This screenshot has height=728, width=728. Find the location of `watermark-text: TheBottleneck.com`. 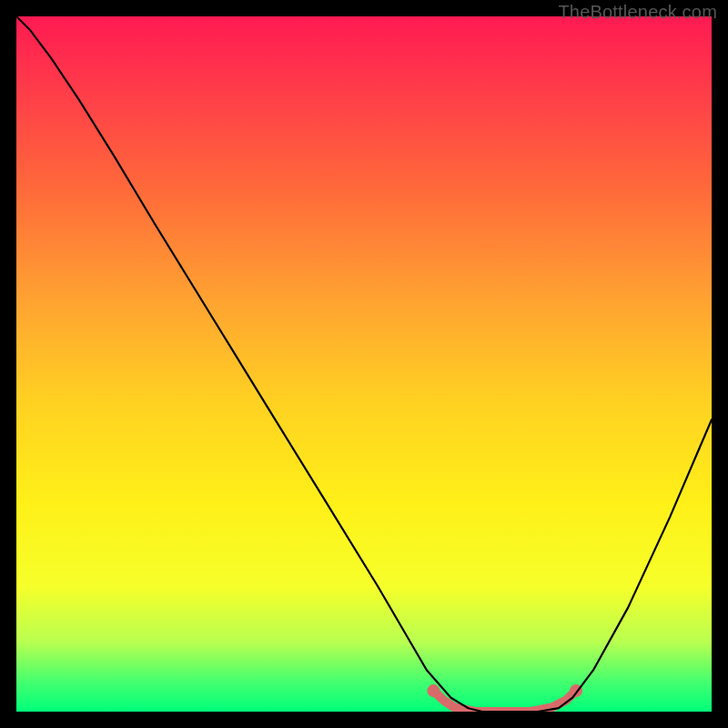

watermark-text: TheBottleneck.com is located at coordinates (637, 13).